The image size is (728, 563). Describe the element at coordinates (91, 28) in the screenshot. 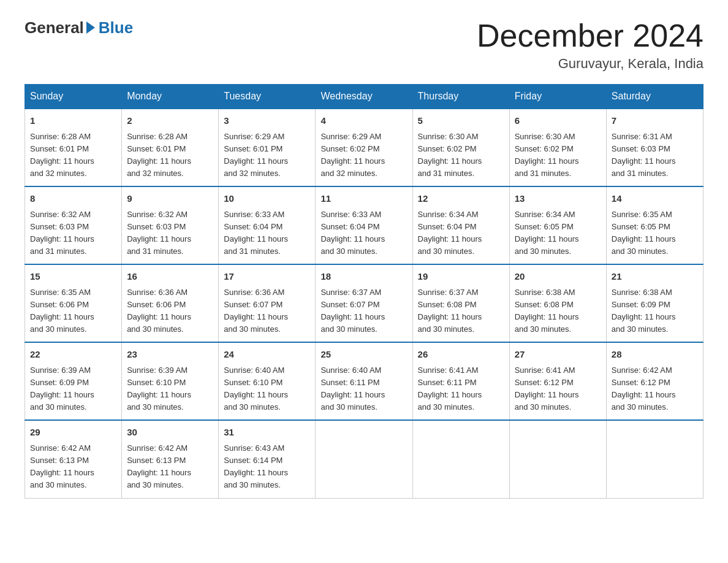

I see `logo-arrow-icon` at that location.